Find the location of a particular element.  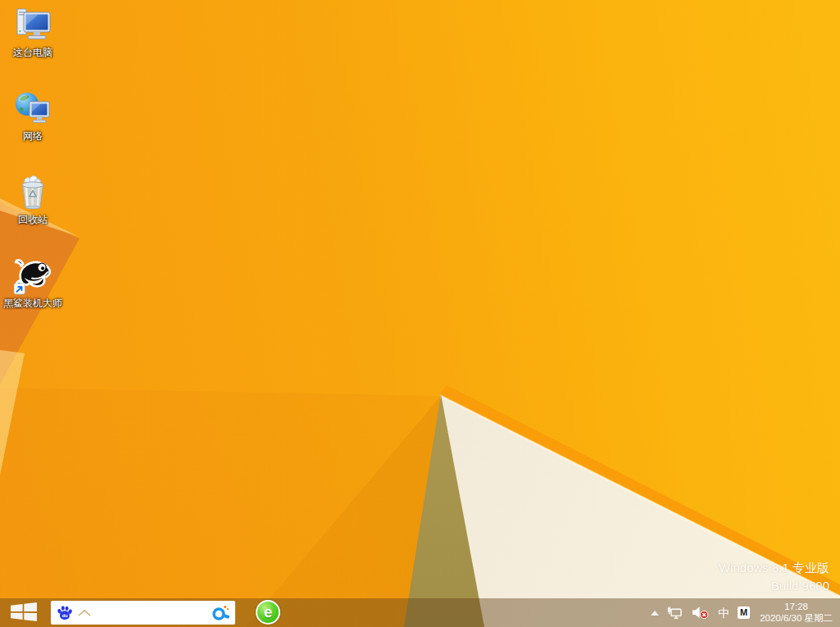

system-tray: 中 M 17:28 2020/6/30 星期二 is located at coordinates (746, 613).